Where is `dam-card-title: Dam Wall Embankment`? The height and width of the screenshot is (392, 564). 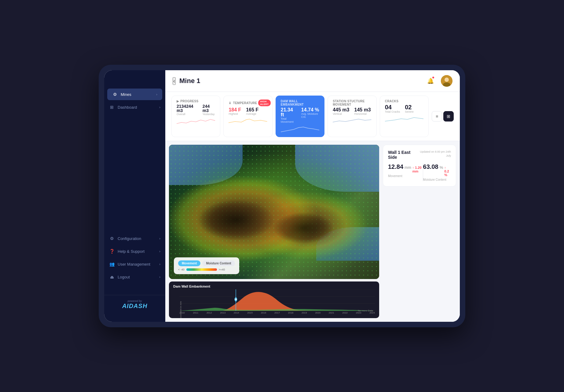
dam-card-title: Dam Wall Embankment is located at coordinates (300, 103).